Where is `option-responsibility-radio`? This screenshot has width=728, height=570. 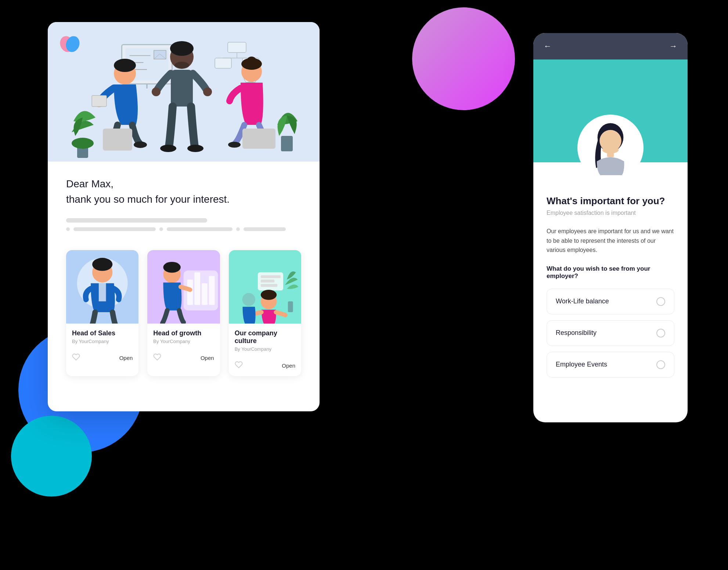
option-responsibility-radio is located at coordinates (661, 333).